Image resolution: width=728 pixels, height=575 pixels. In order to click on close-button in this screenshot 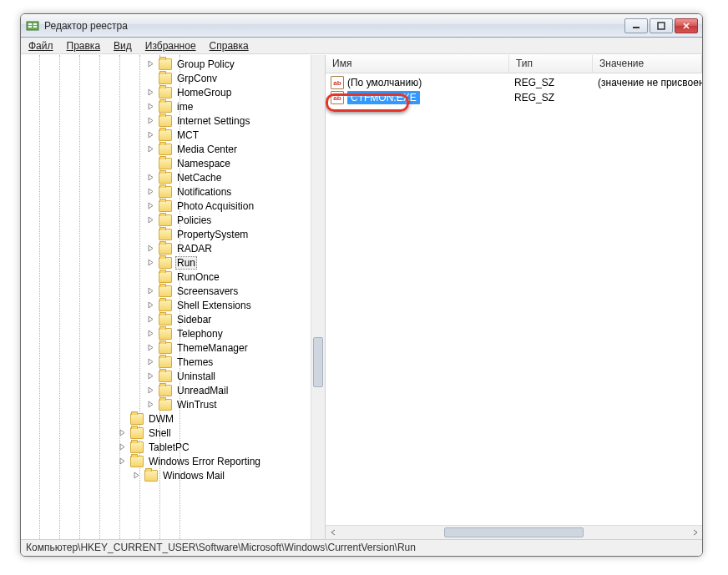, I will do `click(686, 26)`.